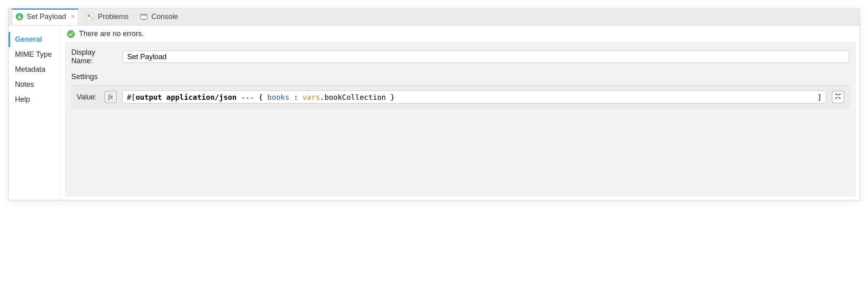  Describe the element at coordinates (28, 39) in the screenshot. I see `sidebar-item-label: General` at that location.